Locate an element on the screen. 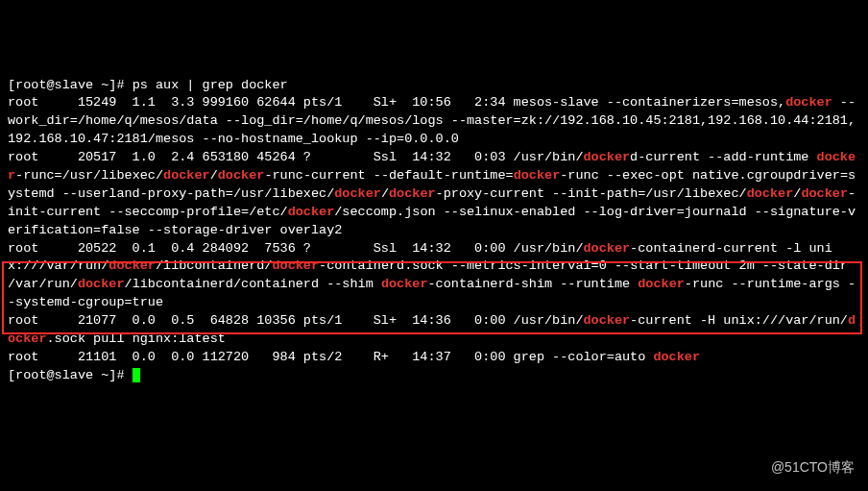 The height and width of the screenshot is (491, 868). ps-line-mesos: root 15249 1.1 3.3 999160 62644 pts/1 Sl… is located at coordinates (432, 121).